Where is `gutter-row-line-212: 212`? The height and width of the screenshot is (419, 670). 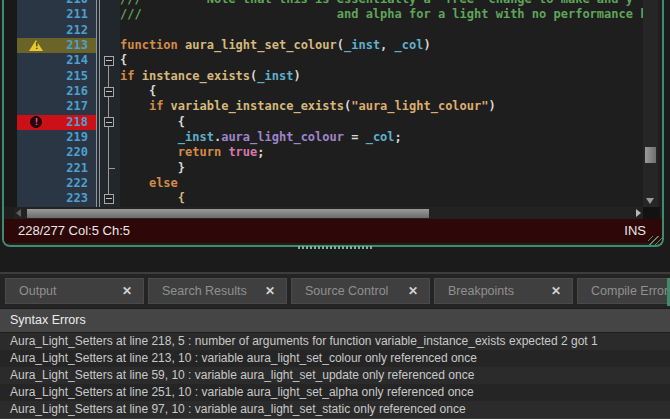
gutter-row-line-212: 212 is located at coordinates (56, 30).